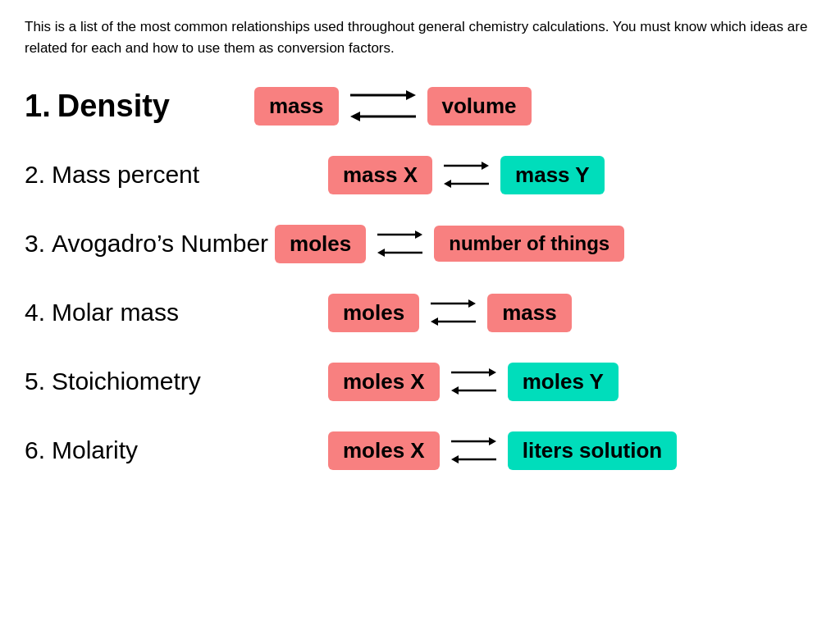  Describe the element at coordinates (420, 244) in the screenshot. I see `row-avogadros: 3. Avogadro’s Number moles number of thi…` at that location.